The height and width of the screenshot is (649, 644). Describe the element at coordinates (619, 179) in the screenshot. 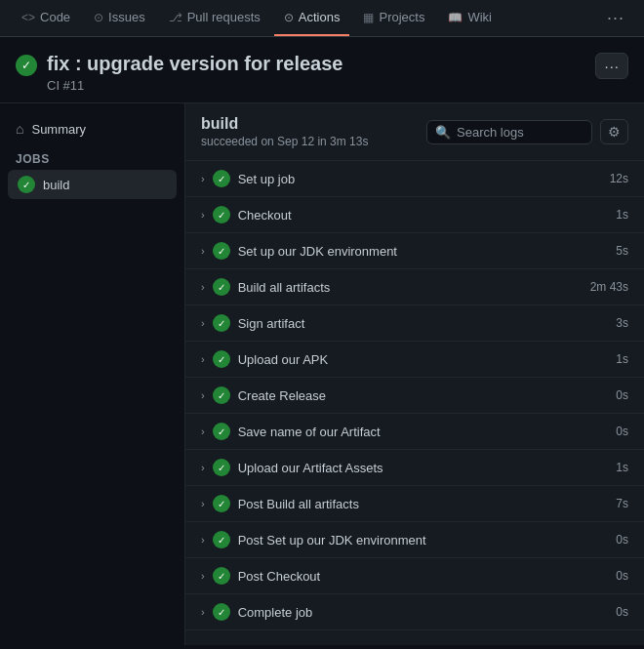

I see `step-time: 12s` at that location.